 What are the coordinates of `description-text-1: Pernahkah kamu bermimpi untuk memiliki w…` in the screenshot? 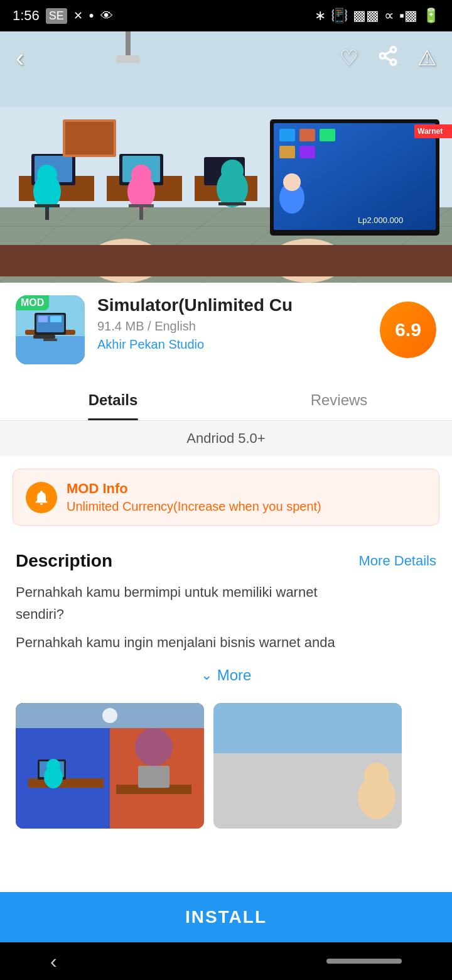 It's located at (226, 603).